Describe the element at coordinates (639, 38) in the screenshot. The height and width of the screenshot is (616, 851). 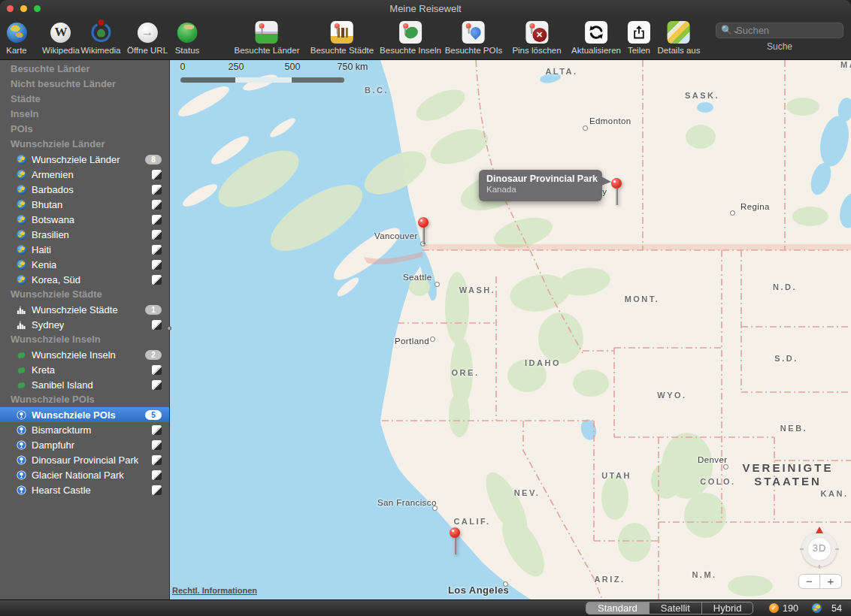
I see `toolbar-teilen-button: Teilen` at that location.